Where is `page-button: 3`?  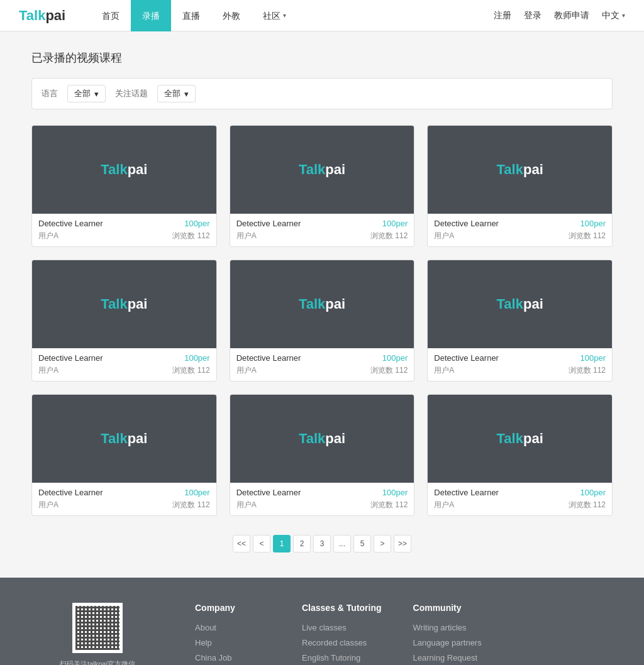
page-button: 3 is located at coordinates (322, 544).